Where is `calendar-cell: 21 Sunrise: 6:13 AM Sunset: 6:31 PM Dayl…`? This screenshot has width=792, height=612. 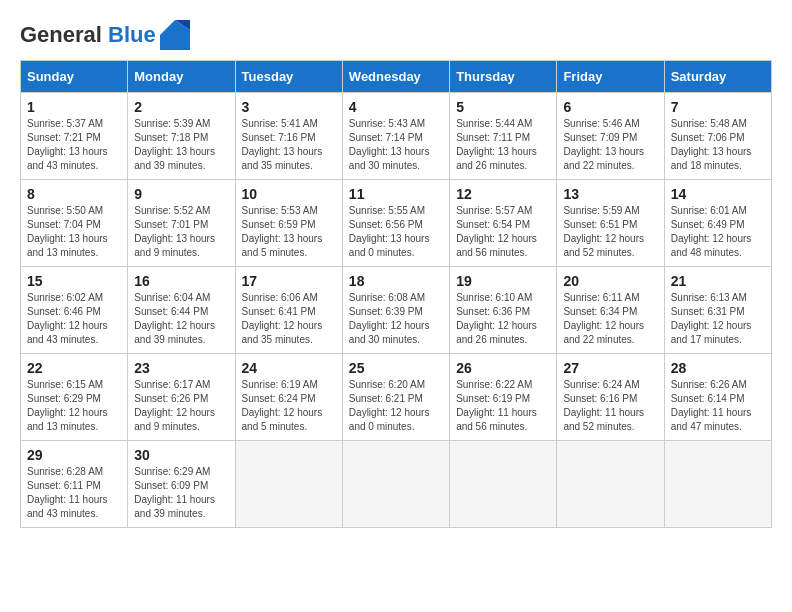
calendar-cell: 21 Sunrise: 6:13 AM Sunset: 6:31 PM Dayl… is located at coordinates (718, 310).